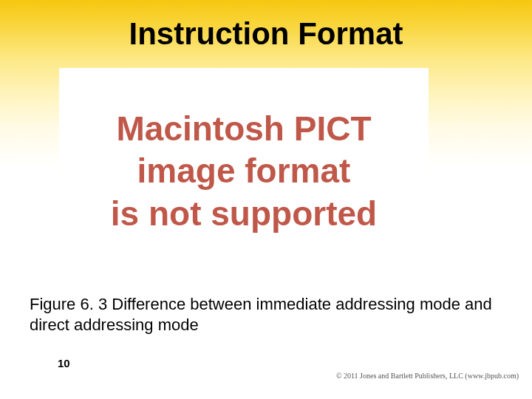 The image size is (532, 399). I want to click on pict-placeholder-line-2: image format, so click(244, 171).